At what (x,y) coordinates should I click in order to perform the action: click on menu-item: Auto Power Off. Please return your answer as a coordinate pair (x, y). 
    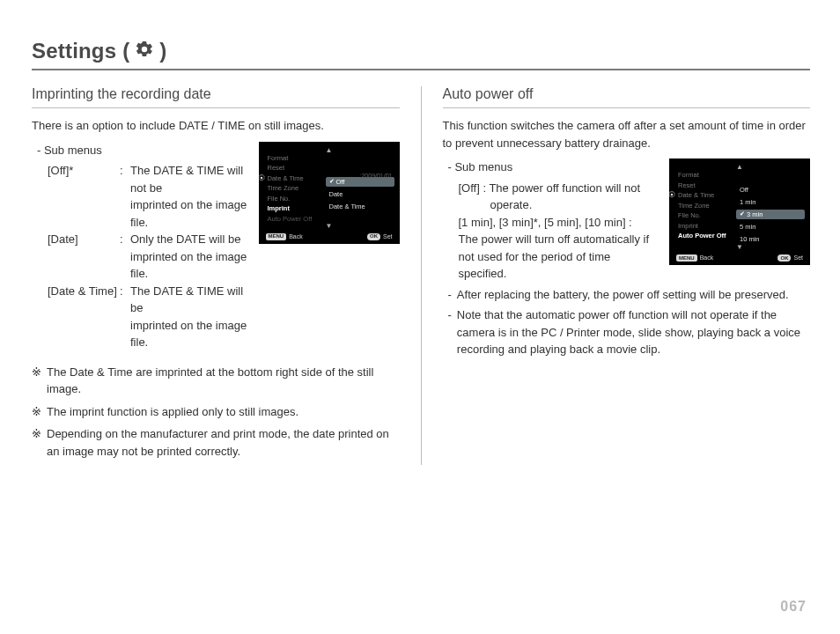
    Looking at the image, I should click on (294, 218).